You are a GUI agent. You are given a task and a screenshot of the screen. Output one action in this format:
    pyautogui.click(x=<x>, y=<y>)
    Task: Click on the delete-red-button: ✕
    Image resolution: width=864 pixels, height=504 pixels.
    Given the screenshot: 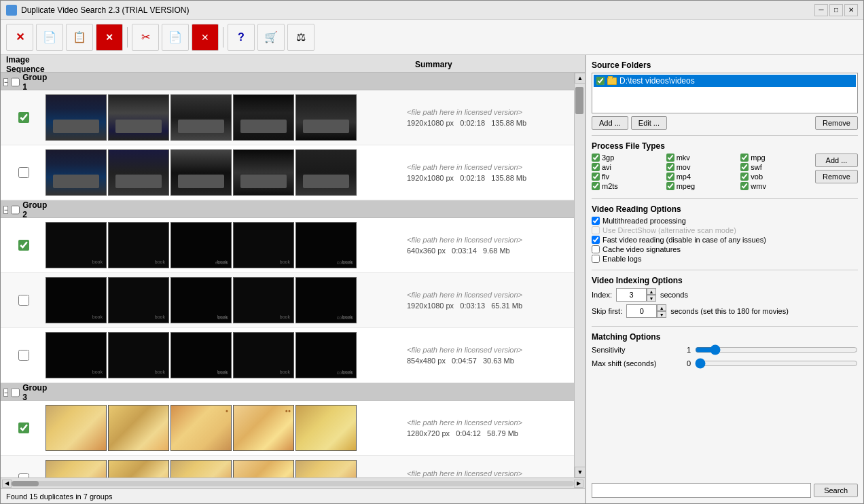 What is the action you would take?
    pyautogui.click(x=109, y=37)
    